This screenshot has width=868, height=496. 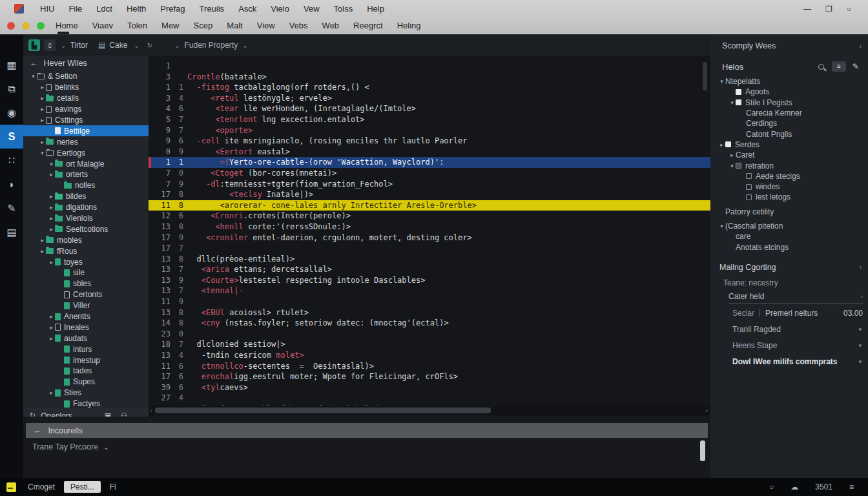 I want to click on package-icon: ⧉, so click(x=12, y=89).